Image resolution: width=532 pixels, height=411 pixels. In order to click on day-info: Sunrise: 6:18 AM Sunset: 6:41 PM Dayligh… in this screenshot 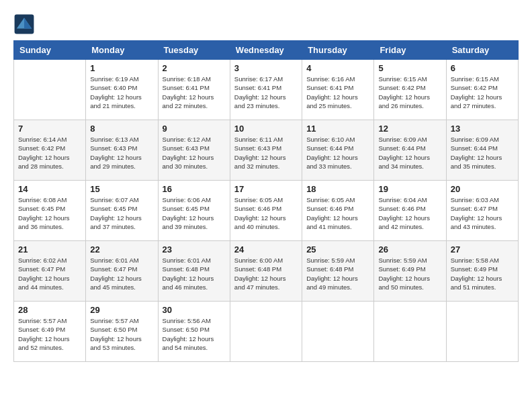, I will do `click(194, 93)`.